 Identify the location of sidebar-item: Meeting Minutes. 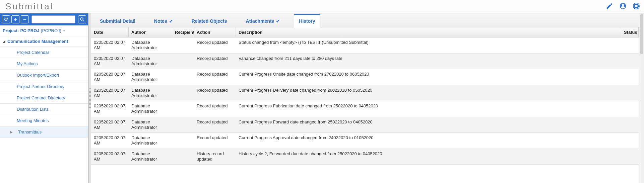
(44, 121).